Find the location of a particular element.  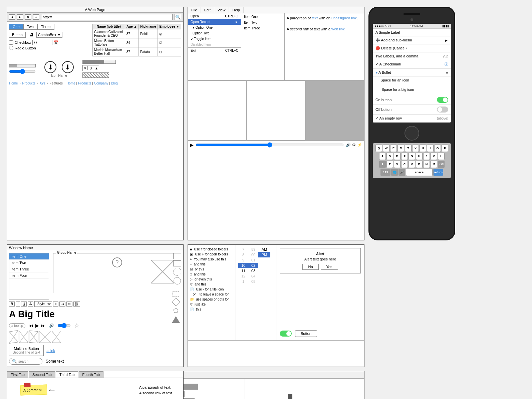

sketch-tab-fourth: Fourth Tab is located at coordinates (91, 375).